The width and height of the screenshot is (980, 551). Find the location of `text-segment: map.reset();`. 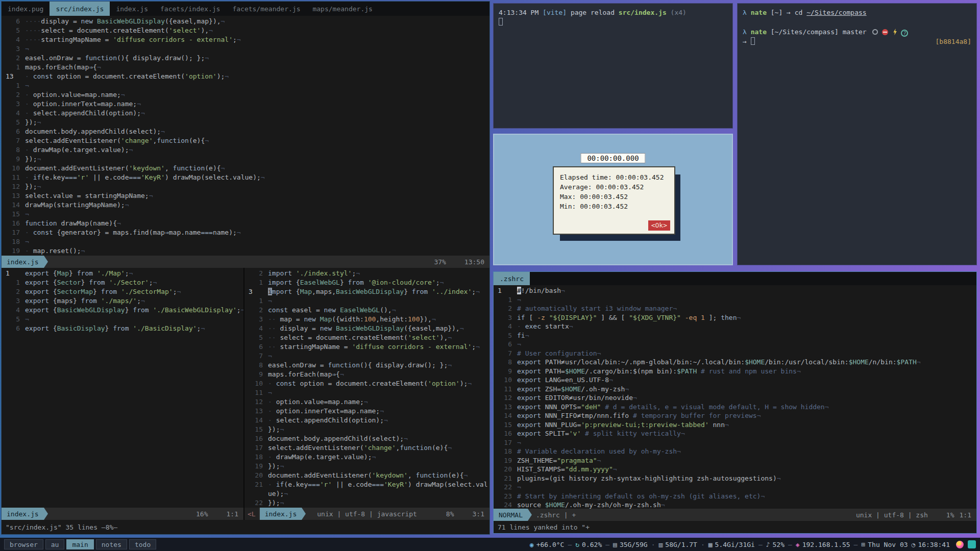

text-segment: map.reset(); is located at coordinates (55, 251).